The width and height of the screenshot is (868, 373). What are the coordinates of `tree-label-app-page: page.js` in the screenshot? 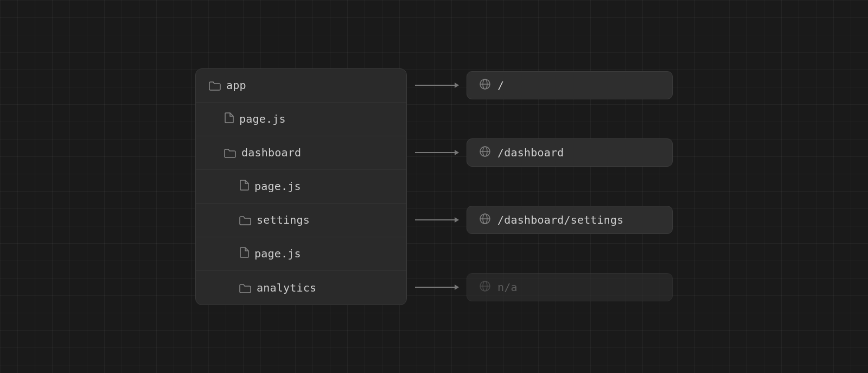 It's located at (263, 119).